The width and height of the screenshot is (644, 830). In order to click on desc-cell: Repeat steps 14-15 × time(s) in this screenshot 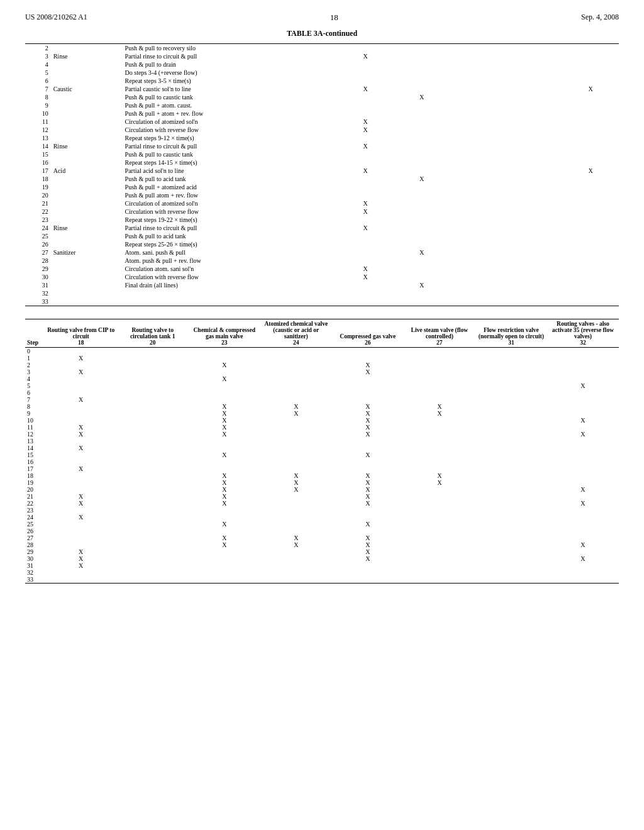, I will do `click(230, 162)`.